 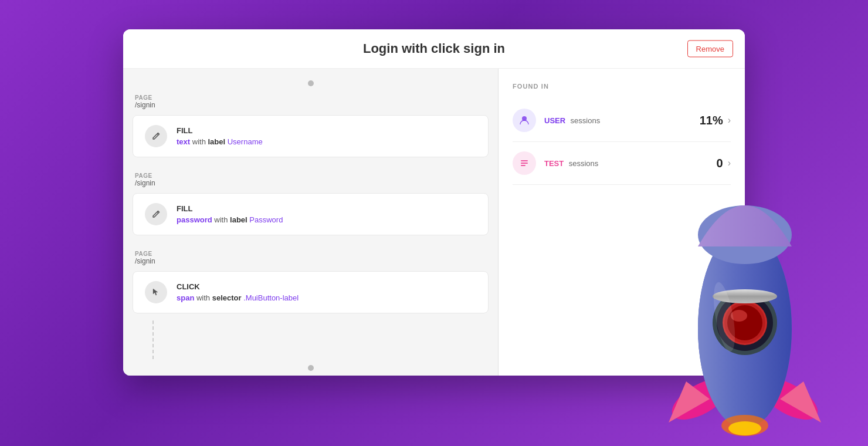 I want to click on keyword-value-1: Username, so click(x=245, y=142).